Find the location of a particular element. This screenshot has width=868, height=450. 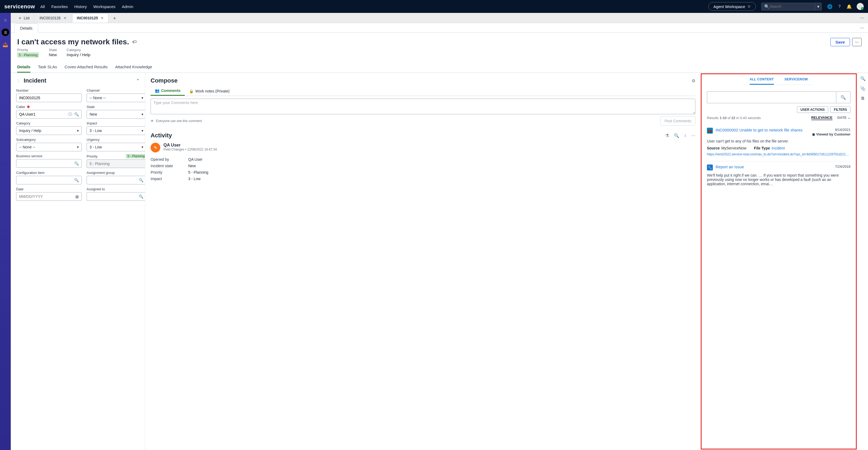

compose-heading: Compose is located at coordinates (164, 81).